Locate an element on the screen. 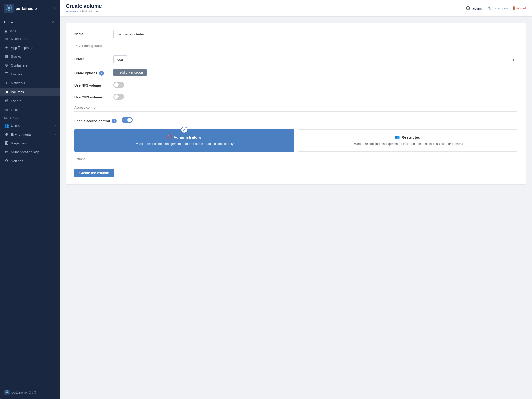 The height and width of the screenshot is (399, 532). sidebar-item-label: Users is located at coordinates (15, 126).